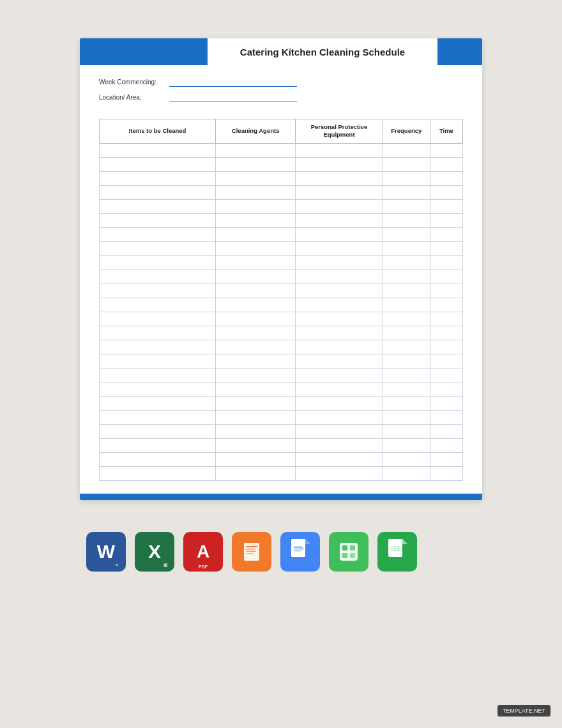  Describe the element at coordinates (203, 552) in the screenshot. I see `pdf-icon: A PDF` at that location.